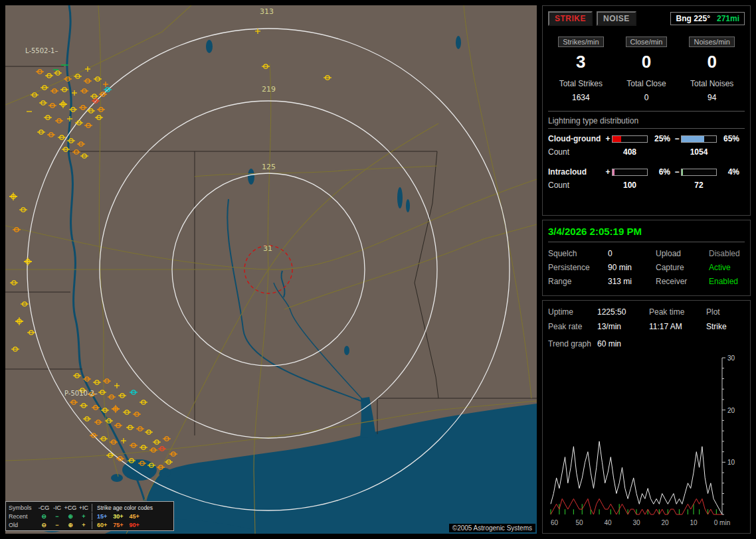 Image resolution: width=756 pixels, height=539 pixels. Describe the element at coordinates (646, 268) in the screenshot. I see `settings-grid: Squelch 0 Upload Disabled Persistence 90…` at that location.